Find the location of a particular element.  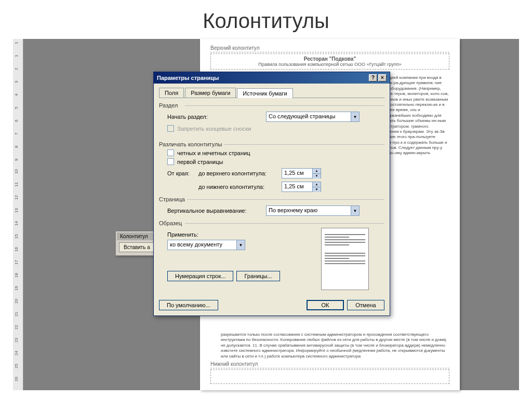

header-margin-spinner: 1,25 см ▲▼ is located at coordinates (301, 173).